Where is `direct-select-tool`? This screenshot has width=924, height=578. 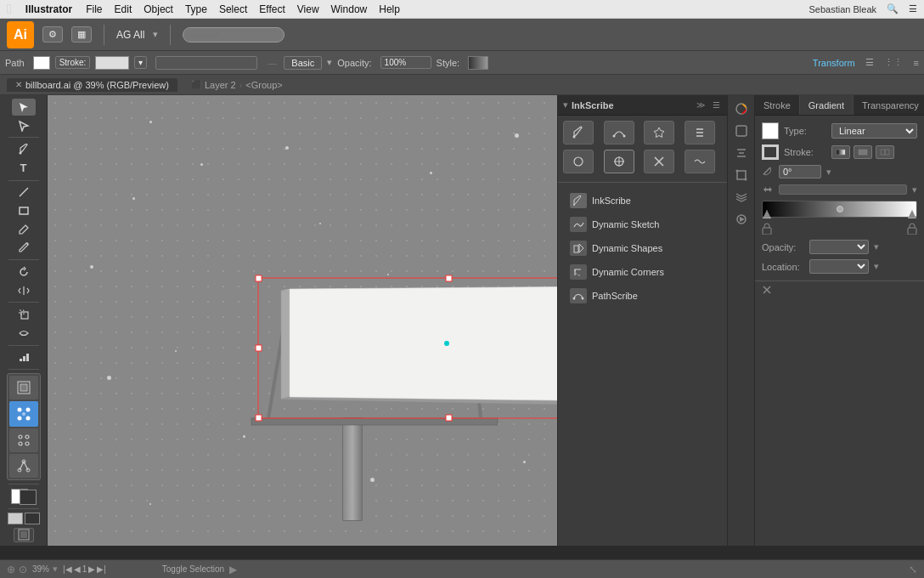
direct-select-tool is located at coordinates (24, 126).